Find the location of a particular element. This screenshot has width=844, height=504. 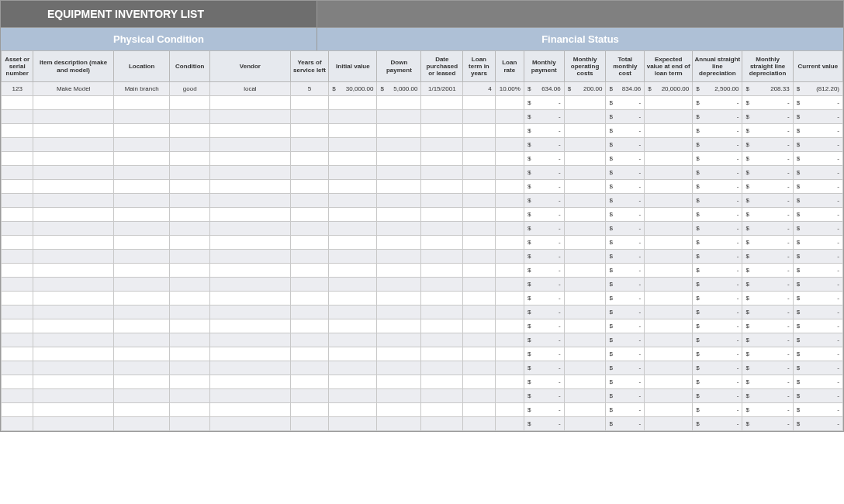

cell-loc: Main branch is located at coordinates (141, 89).